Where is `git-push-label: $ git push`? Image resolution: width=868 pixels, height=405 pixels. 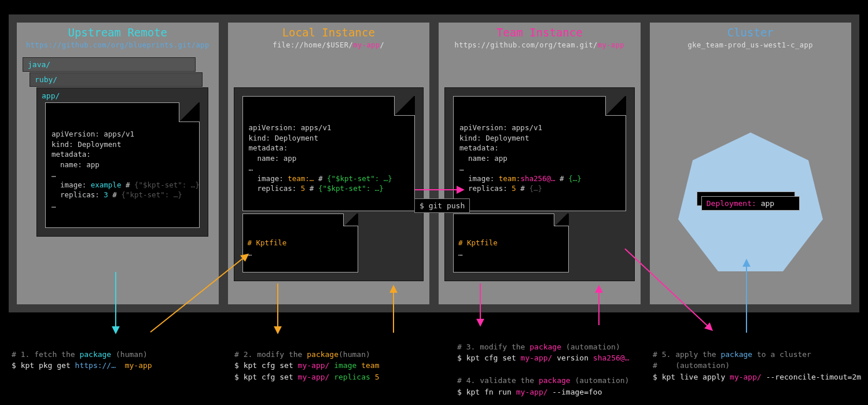 git-push-label: $ git push is located at coordinates (442, 206).